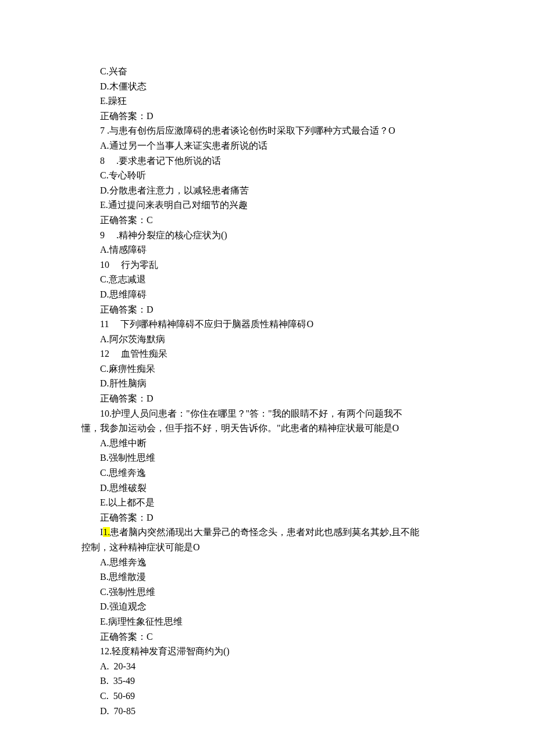 This screenshot has height=756, width=535. I want to click on text-line: A.思维奔逸, so click(268, 562).